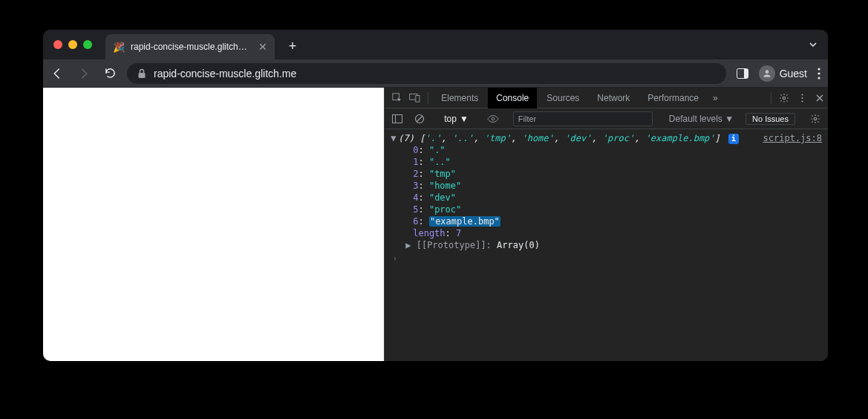  What do you see at coordinates (83, 74) in the screenshot?
I see `nav-buttons` at bounding box center [83, 74].